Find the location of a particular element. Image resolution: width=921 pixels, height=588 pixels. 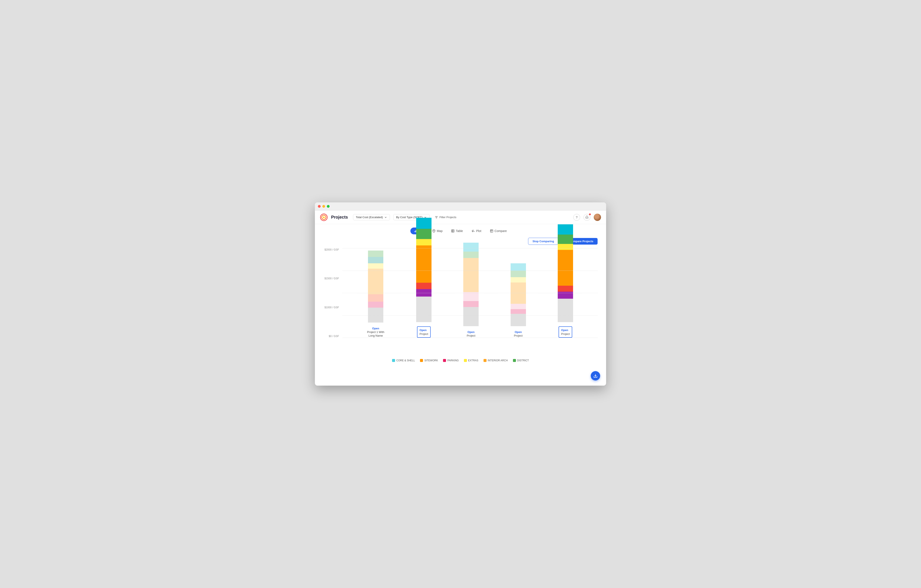

legend-district: DISTRICT is located at coordinates (521, 361).